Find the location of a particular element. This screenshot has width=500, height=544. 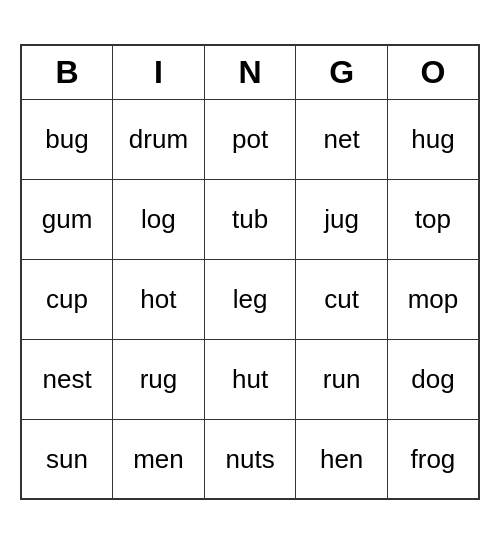

bingo-cell-4-1: men is located at coordinates (159, 459).